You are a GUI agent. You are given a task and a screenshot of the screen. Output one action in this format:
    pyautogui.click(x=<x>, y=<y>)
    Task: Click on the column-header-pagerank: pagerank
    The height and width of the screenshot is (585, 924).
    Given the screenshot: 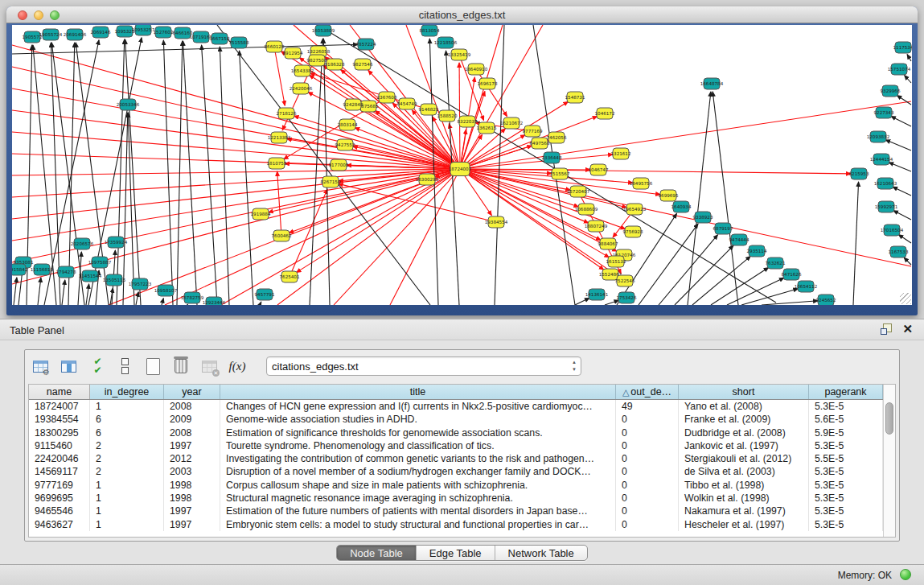 What is the action you would take?
    pyautogui.click(x=846, y=392)
    